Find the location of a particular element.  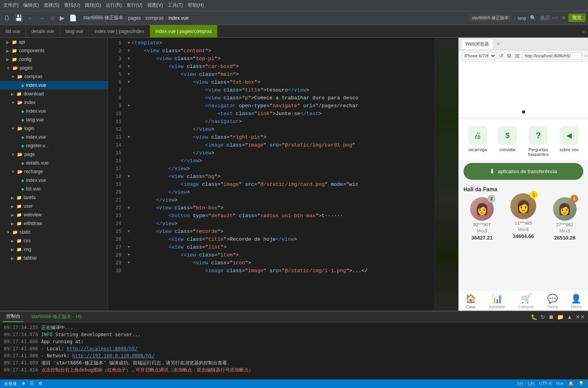

sidebar-item-index-vue2: ▶ ◆ index.vue is located at coordinates (54, 111).